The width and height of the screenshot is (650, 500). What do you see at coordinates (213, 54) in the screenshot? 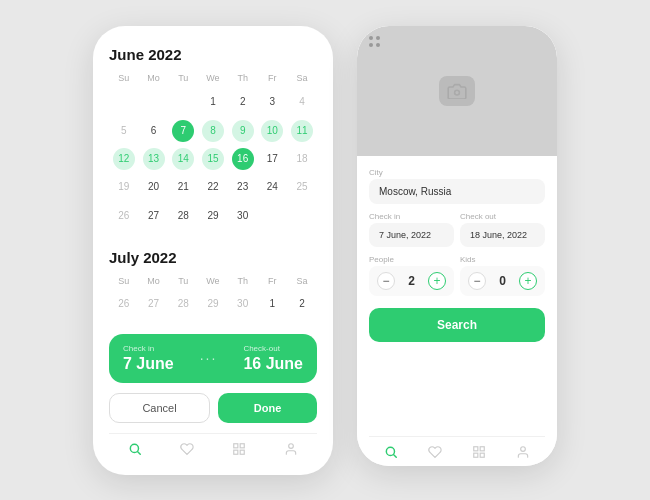
I see `june-title: June 2022` at bounding box center [213, 54].